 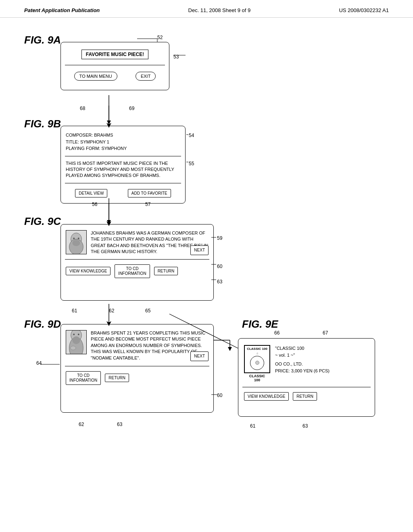 What do you see at coordinates (219, 10) in the screenshot?
I see `header-center: Dec. 11, 2008 Sheet 9 of 9` at bounding box center [219, 10].